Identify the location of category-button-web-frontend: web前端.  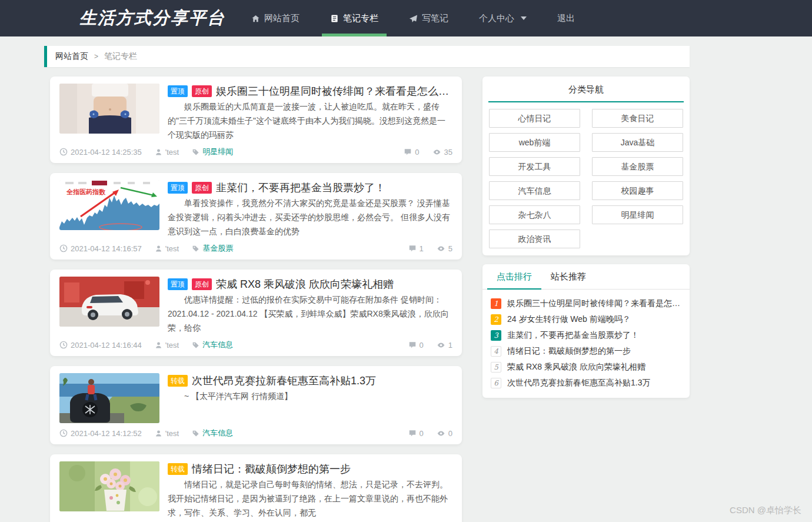
(534, 142).